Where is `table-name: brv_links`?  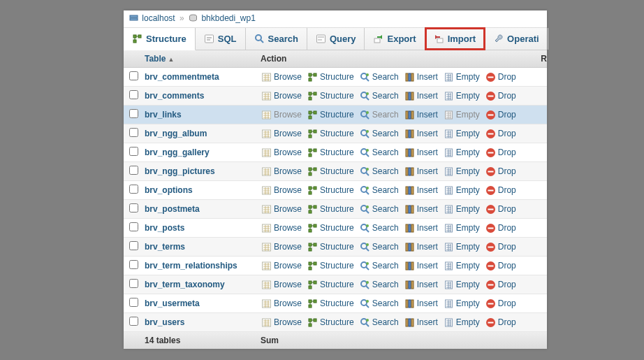 table-name: brv_links is located at coordinates (201, 115).